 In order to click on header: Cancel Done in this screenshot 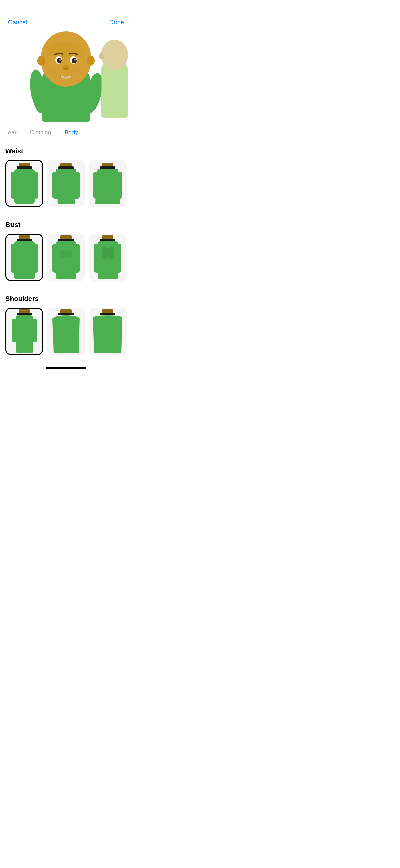, I will do `click(66, 15)`.